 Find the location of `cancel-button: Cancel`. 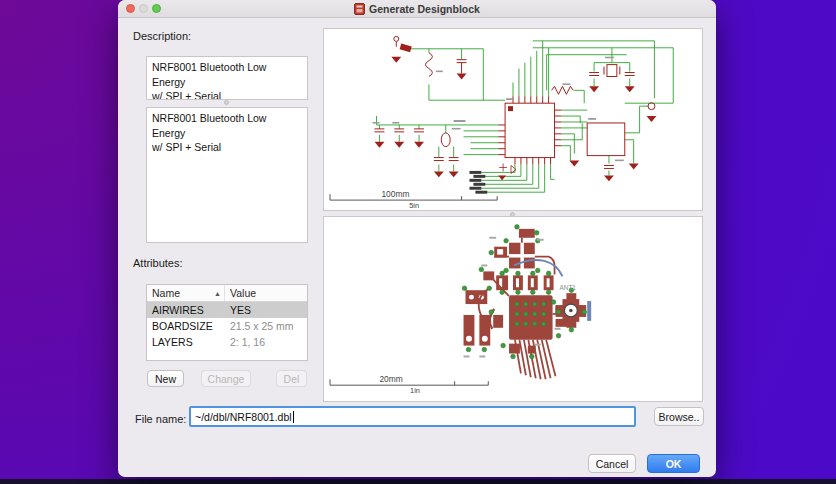

cancel-button: Cancel is located at coordinates (612, 464).